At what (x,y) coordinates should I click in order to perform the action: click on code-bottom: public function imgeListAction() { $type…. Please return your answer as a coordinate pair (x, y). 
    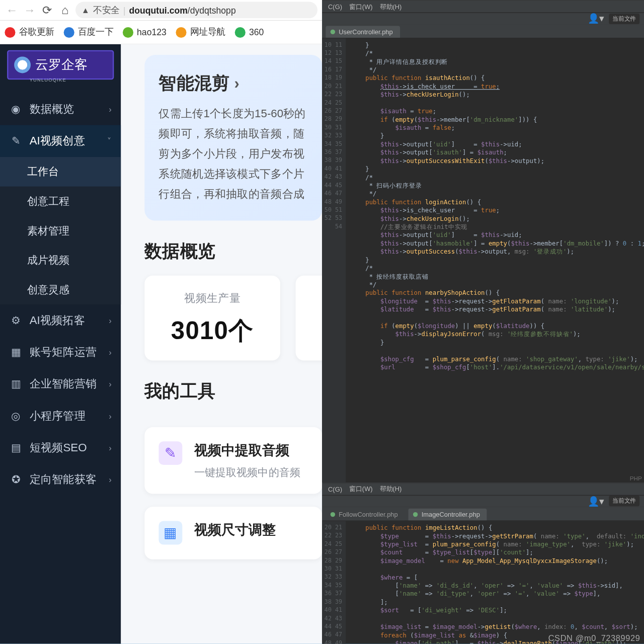
    Looking at the image, I should click on (495, 583).